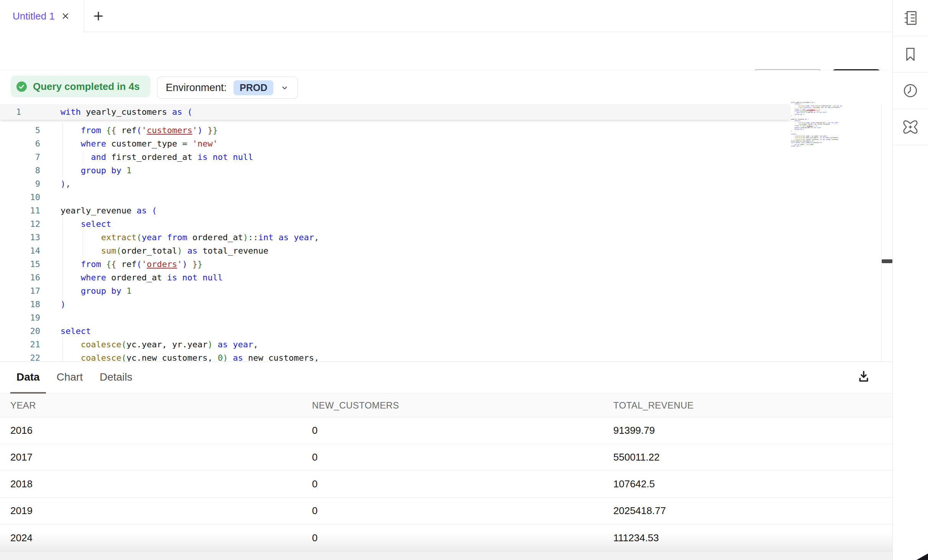  What do you see at coordinates (285, 88) in the screenshot?
I see `chevron-down-icon` at bounding box center [285, 88].